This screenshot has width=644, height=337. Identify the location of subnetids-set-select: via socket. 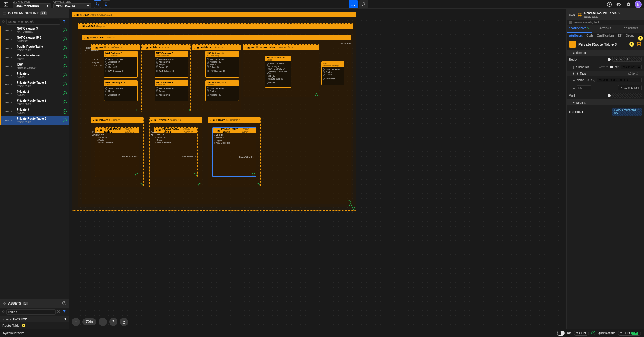
(631, 67).